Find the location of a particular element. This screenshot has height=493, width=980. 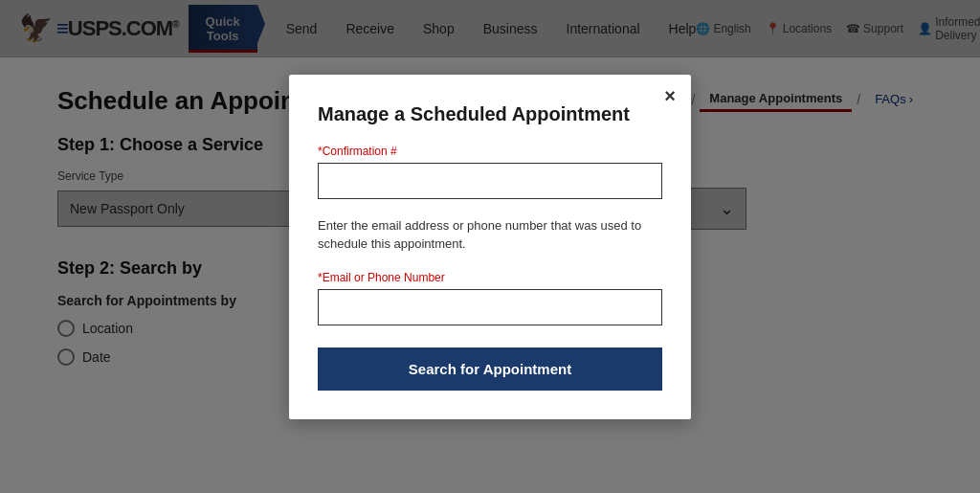

email-input is located at coordinates (490, 307).